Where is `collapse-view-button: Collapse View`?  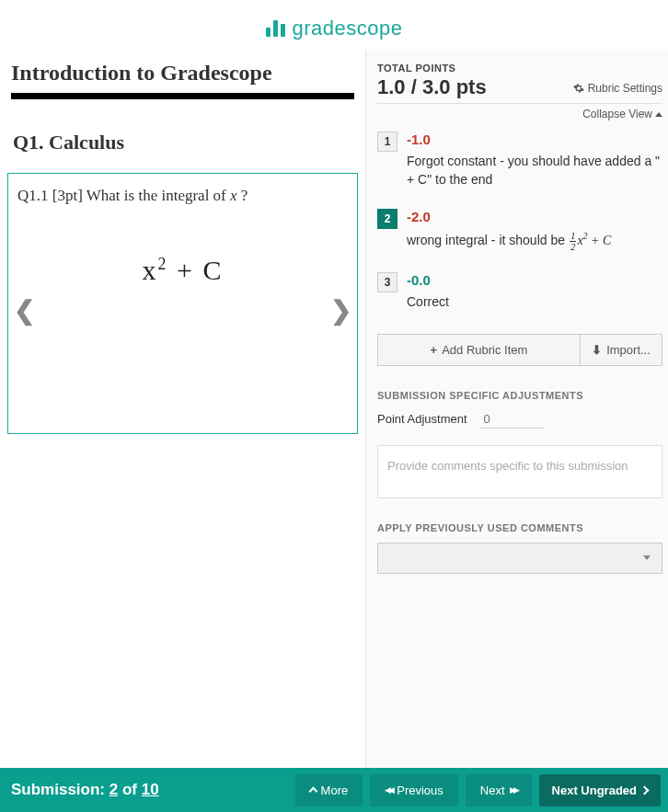
collapse-view-button: Collapse View is located at coordinates (520, 112).